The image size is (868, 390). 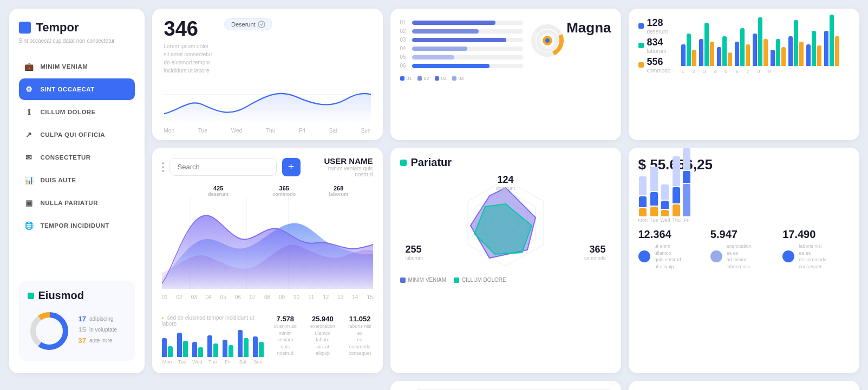 What do you see at coordinates (291, 167) in the screenshot?
I see `add-button: +` at bounding box center [291, 167].